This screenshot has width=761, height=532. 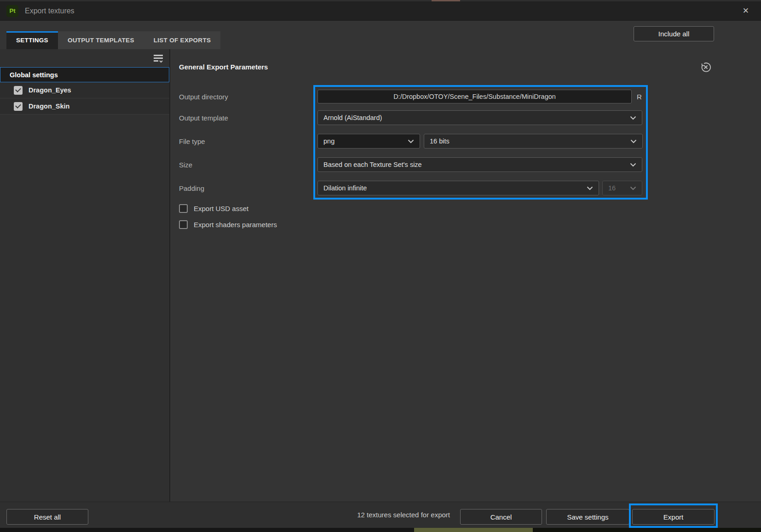 What do you see at coordinates (85, 91) in the screenshot?
I see `texture-set-list: Global settings Dragon_Eyes Dragon_Skin` at bounding box center [85, 91].